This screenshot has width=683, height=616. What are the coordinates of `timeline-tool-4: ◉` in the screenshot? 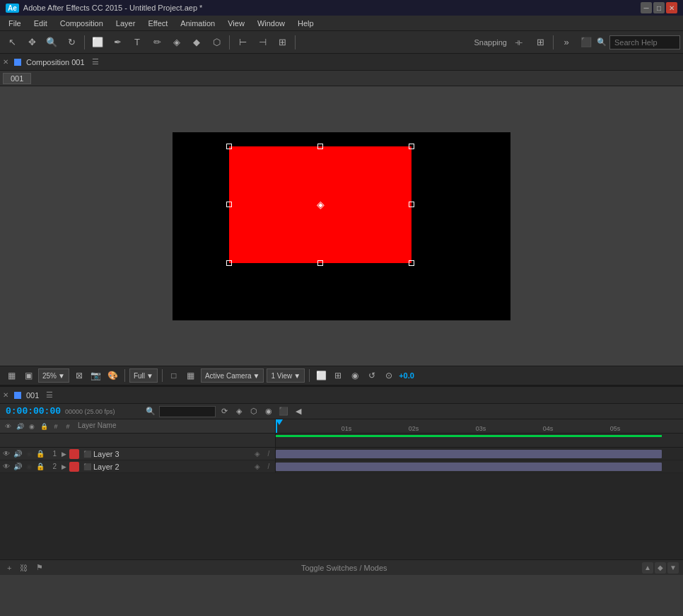 It's located at (269, 412).